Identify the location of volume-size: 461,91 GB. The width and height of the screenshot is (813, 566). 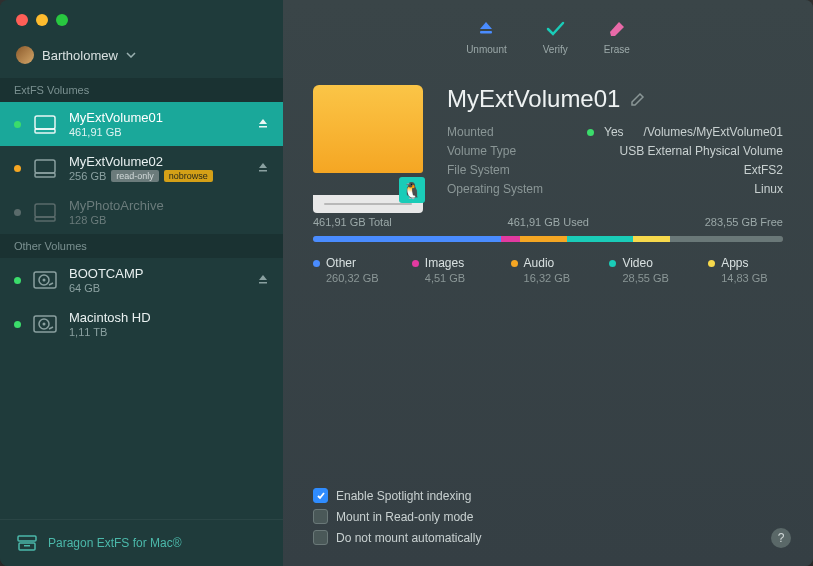
(158, 132).